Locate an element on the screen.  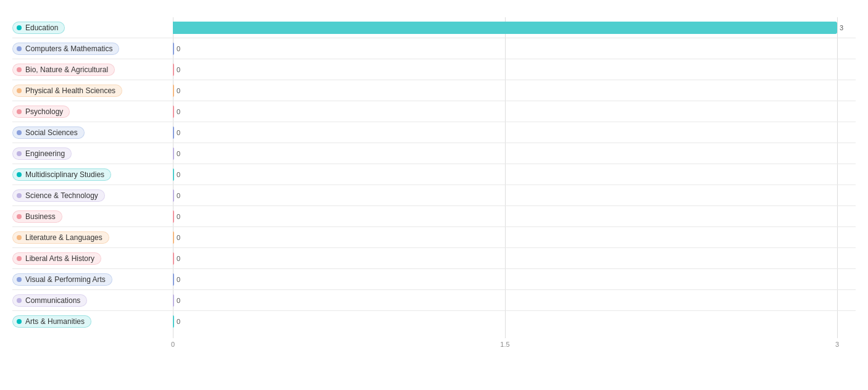
bar-label-text: Psychology is located at coordinates (44, 112).